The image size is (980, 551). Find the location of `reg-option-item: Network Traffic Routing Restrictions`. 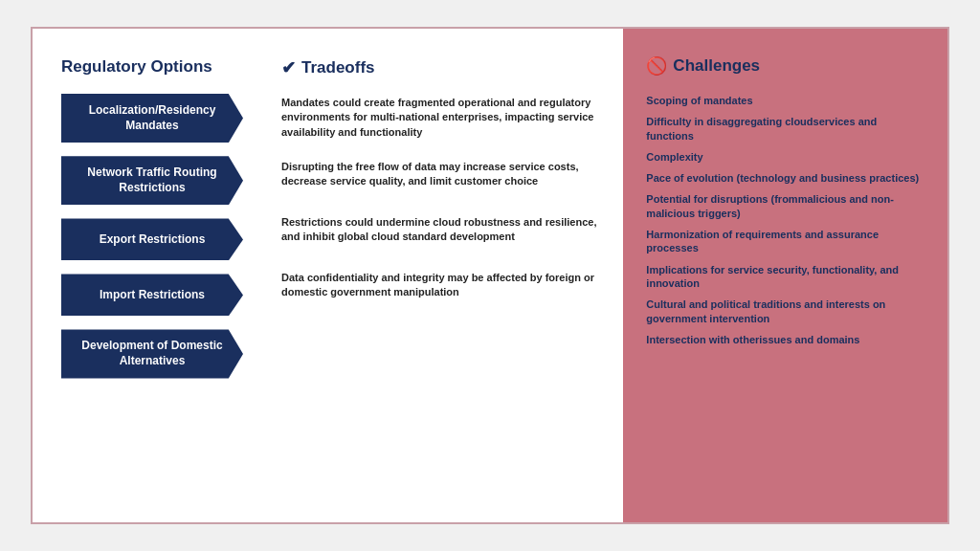

reg-option-item: Network Traffic Routing Restrictions is located at coordinates (162, 180).